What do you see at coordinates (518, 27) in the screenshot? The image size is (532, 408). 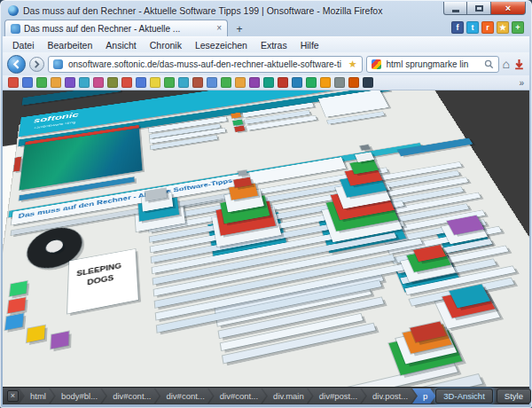 I see `green-addon-icon: +` at bounding box center [518, 27].